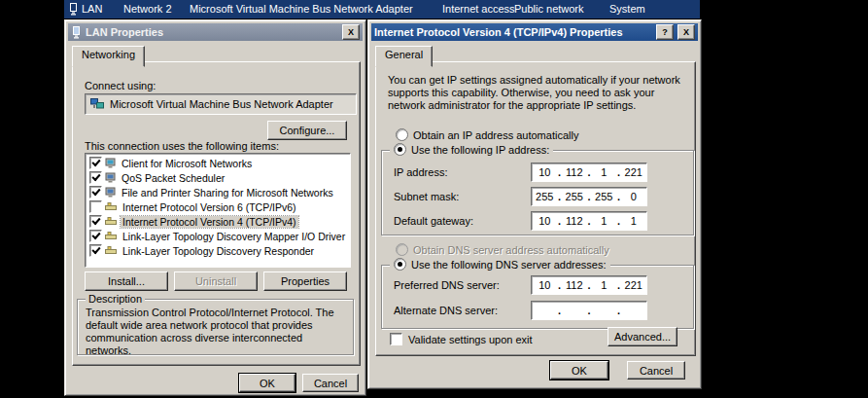 This screenshot has height=398, width=868. What do you see at coordinates (218, 235) in the screenshot?
I see `list-item: Link-Layer Topology Discovery Mapper I/O…` at bounding box center [218, 235].